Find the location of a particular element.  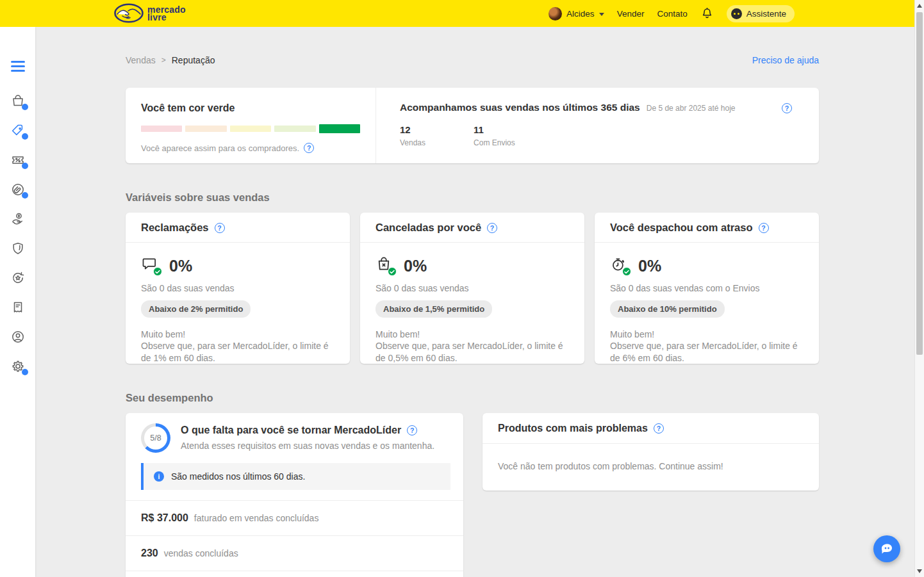

reputation-title: Você tem cor verde is located at coordinates (251, 108).